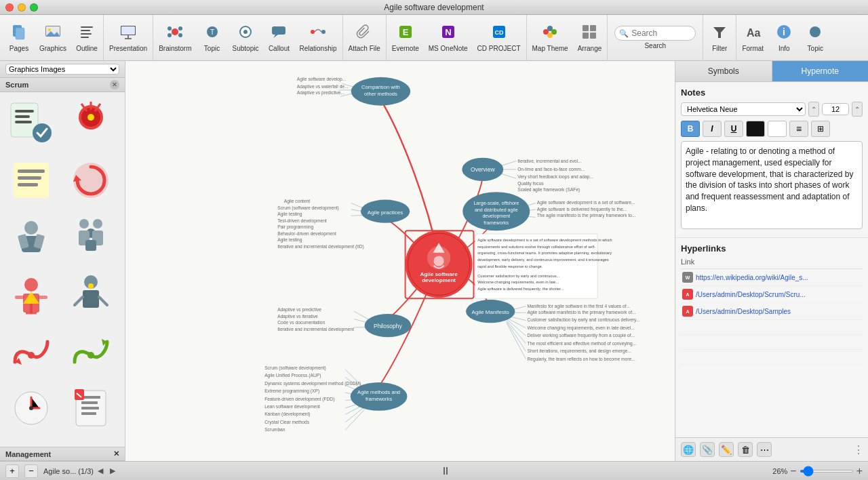 Image resolution: width=868 pixels, height=480 pixels. What do you see at coordinates (860, 471) in the screenshot?
I see `zoom-in-button: +` at bounding box center [860, 471].